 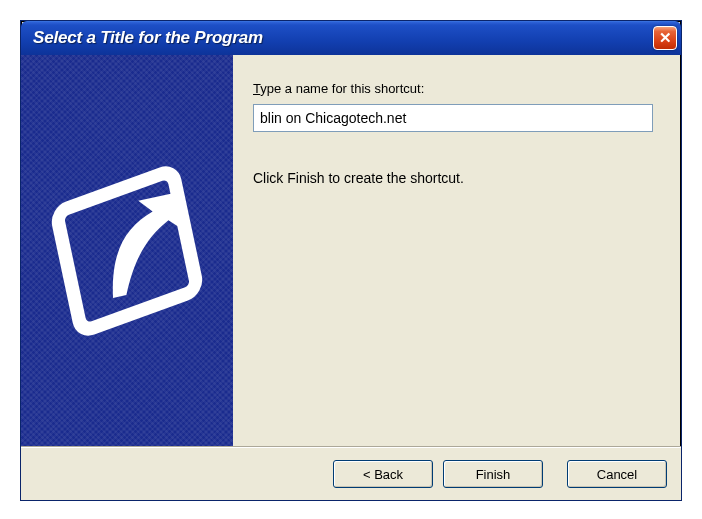 What do you see at coordinates (351, 38) in the screenshot?
I see `titlebar: Select a Title for the Program ✕` at bounding box center [351, 38].